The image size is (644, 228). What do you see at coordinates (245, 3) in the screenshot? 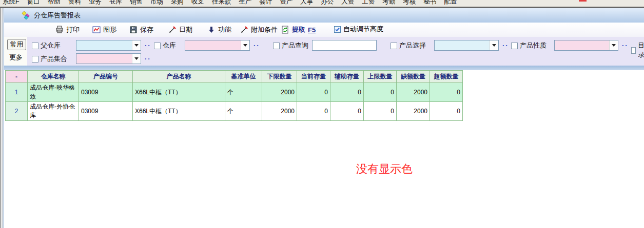
I see `menu-production: 生产` at bounding box center [245, 3].